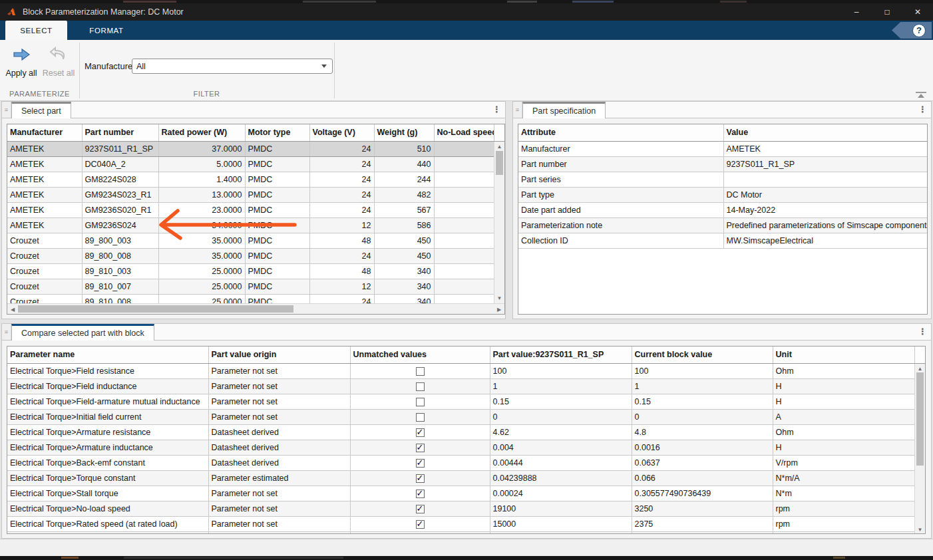 Image resolution: width=933 pixels, height=560 pixels. I want to click on table-cell: AMETEK, so click(825, 149).